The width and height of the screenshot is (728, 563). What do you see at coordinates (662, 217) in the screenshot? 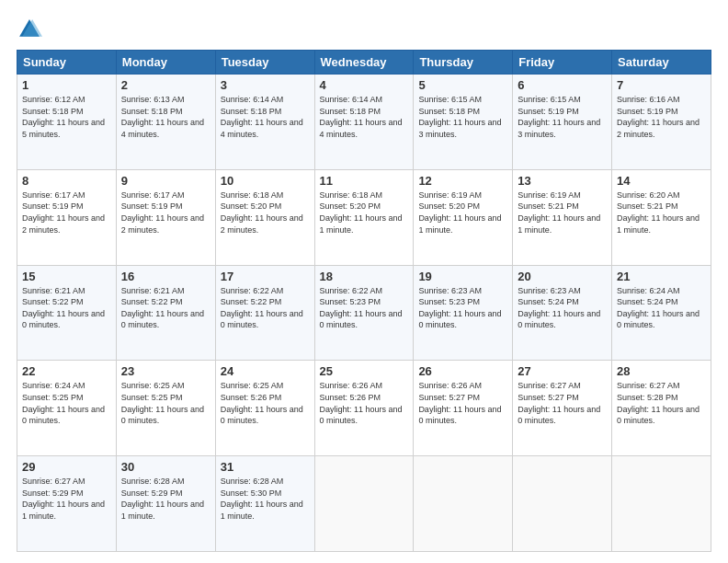
I see `table-row: 14 Sunrise: 6:20 AM Sunset: 5:21 PM Dayl…` at bounding box center [662, 217].